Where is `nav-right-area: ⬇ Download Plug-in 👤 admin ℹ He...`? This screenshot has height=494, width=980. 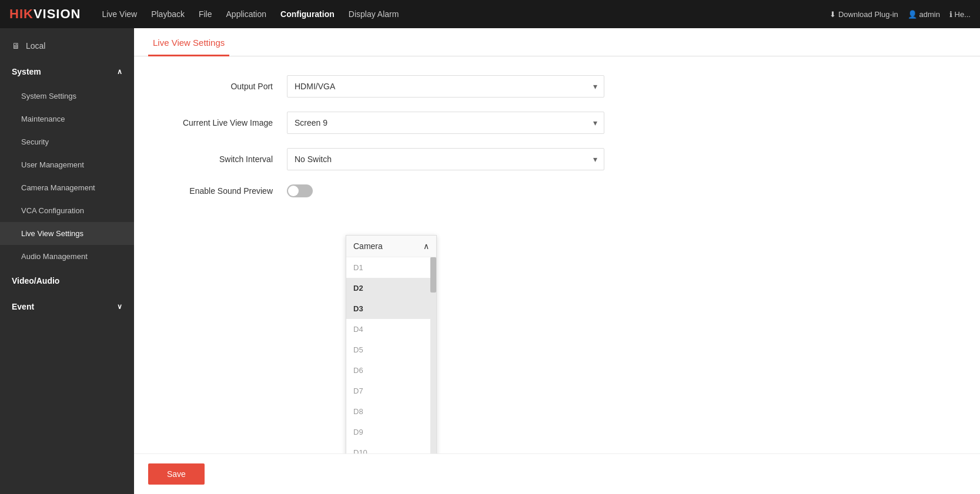 nav-right-area: ⬇ Download Plug-in 👤 admin ℹ He... is located at coordinates (900, 14).